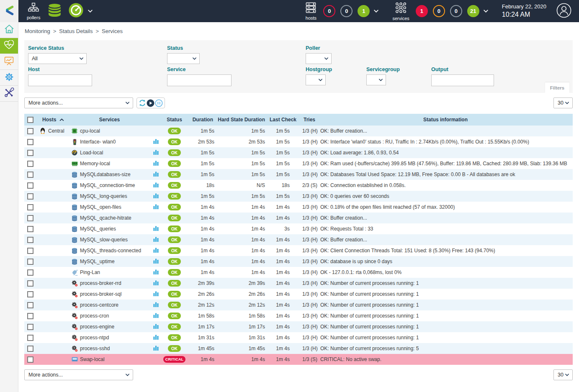 This screenshot has height=392, width=579. Describe the element at coordinates (311, 11) in the screenshot. I see `hosts-menu: hosts` at that location.